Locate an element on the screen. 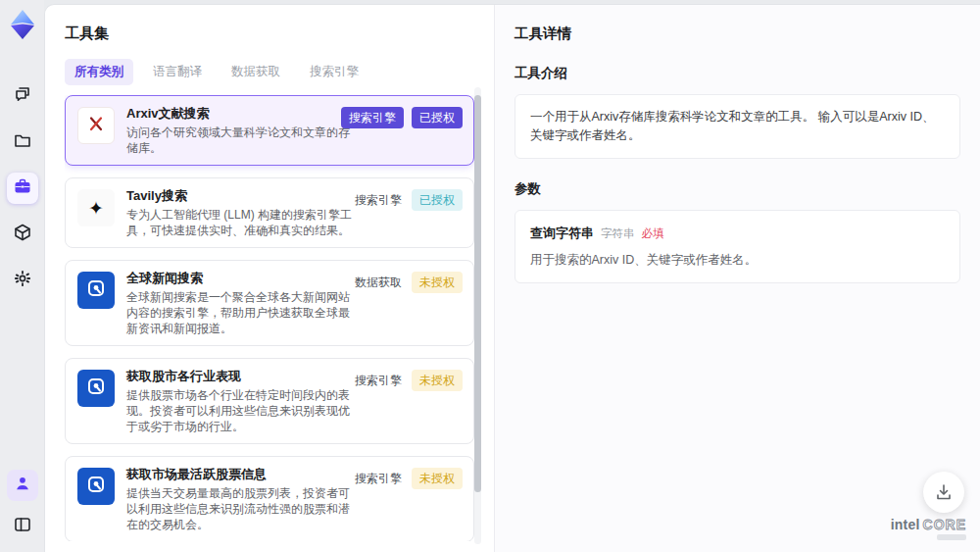 Image resolution: width=980 pixels, height=552 pixels. tab-3: 搜索引擎 is located at coordinates (334, 73).